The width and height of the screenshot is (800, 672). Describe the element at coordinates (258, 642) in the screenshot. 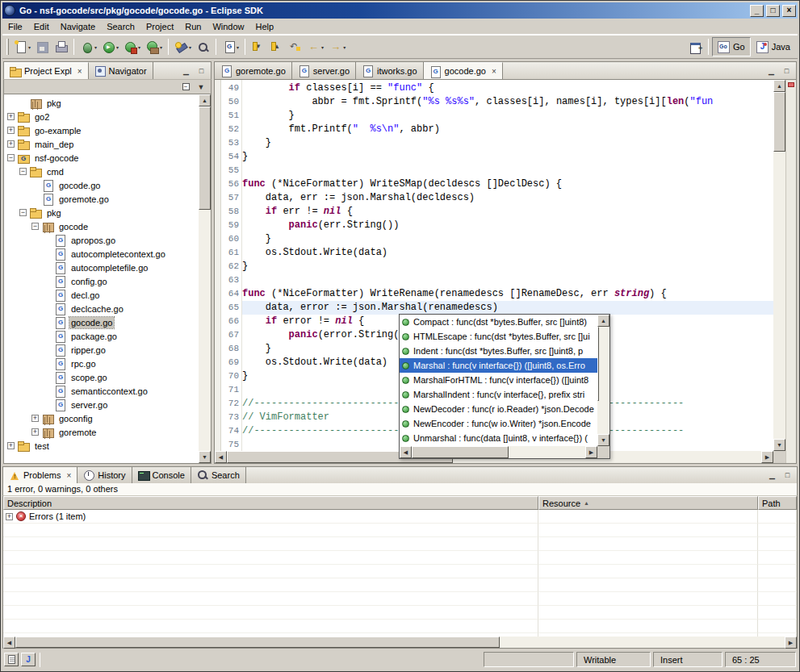

I see `problems-hscroll-thumb` at that location.